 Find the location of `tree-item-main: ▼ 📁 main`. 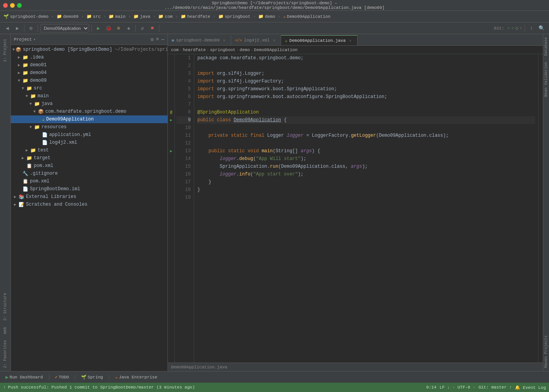

tree-item-main: ▼ 📁 main is located at coordinates (89, 96).